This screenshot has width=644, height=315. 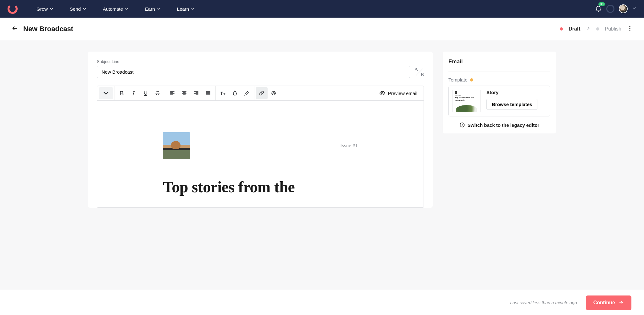 I want to click on nav-item-label: Automate, so click(x=113, y=9).